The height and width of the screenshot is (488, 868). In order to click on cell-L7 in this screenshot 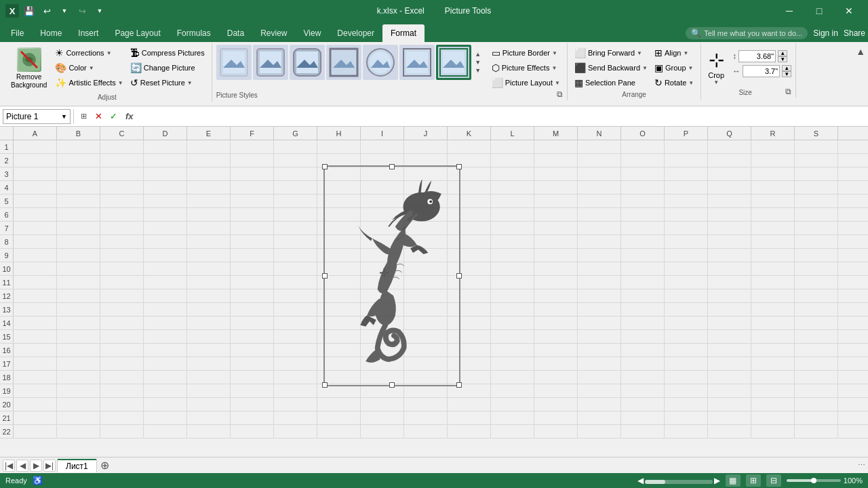, I will do `click(513, 228)`.